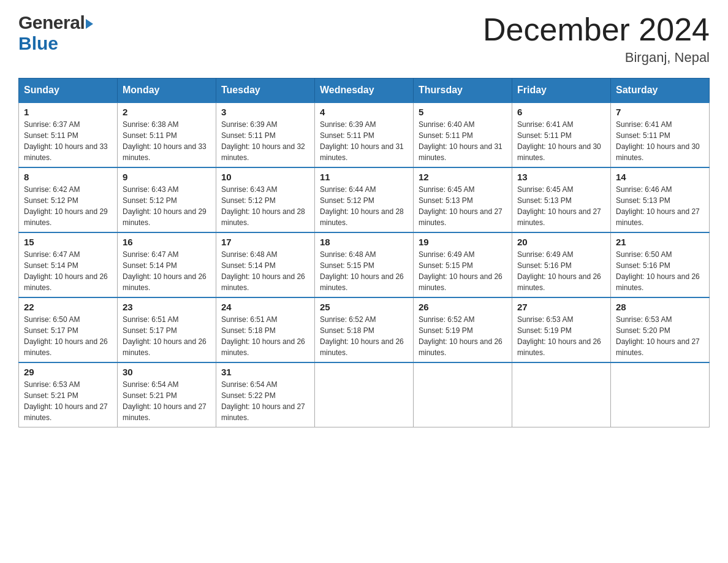  Describe the element at coordinates (68, 141) in the screenshot. I see `day-info: Sunrise: 6:37 AM Sunset: 5:11 PM Dayligh…` at that location.